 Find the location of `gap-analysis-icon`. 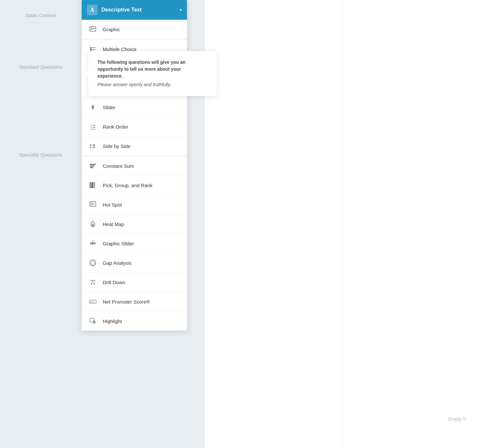

gap-analysis-icon is located at coordinates (93, 263).